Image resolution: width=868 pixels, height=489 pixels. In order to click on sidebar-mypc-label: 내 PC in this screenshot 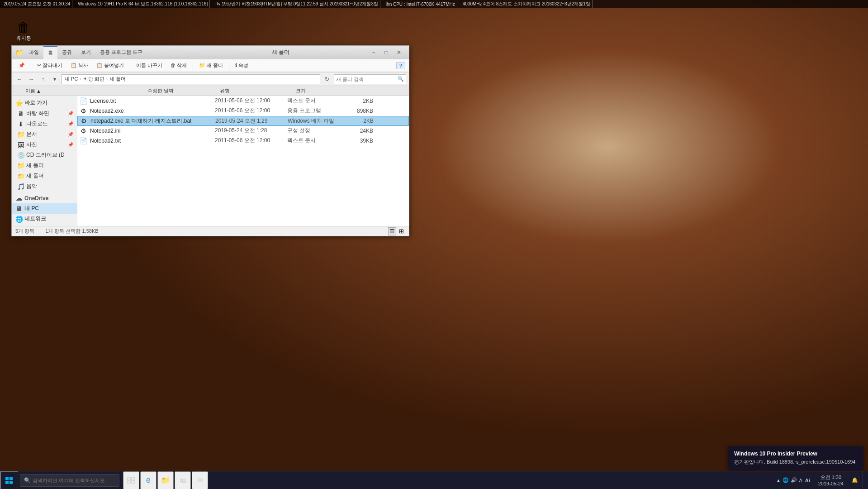, I will do `click(32, 208)`.